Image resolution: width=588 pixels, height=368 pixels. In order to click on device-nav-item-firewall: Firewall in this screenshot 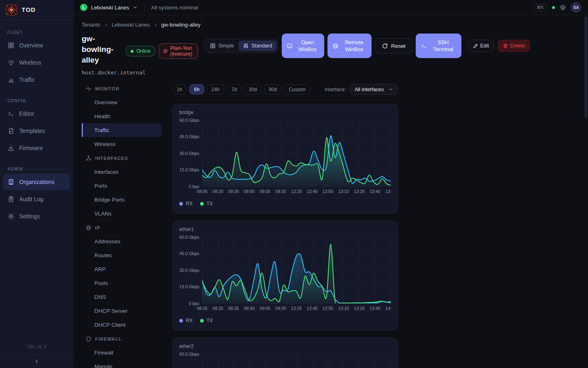, I will do `click(122, 352)`.